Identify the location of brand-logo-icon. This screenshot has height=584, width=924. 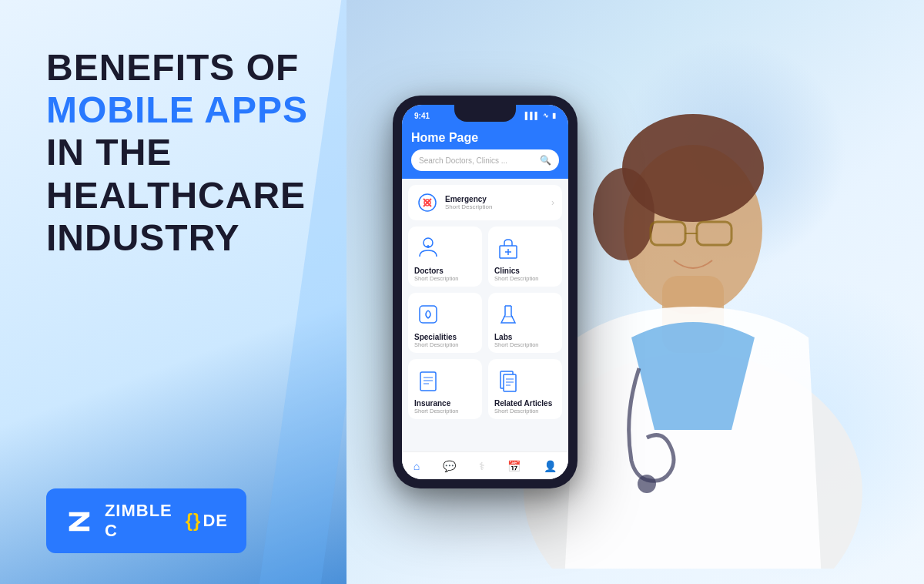
(79, 521).